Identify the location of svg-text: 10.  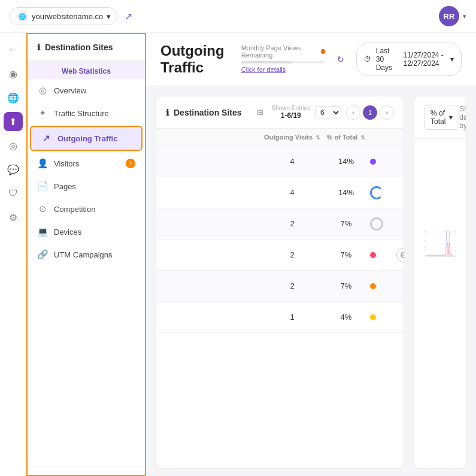
(425, 250).